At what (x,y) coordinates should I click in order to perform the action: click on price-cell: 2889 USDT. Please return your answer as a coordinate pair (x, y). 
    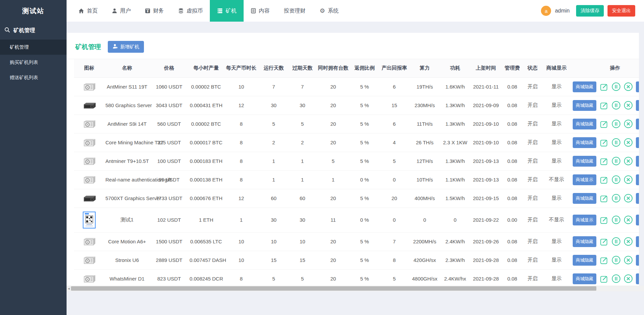
    Looking at the image, I should click on (169, 260).